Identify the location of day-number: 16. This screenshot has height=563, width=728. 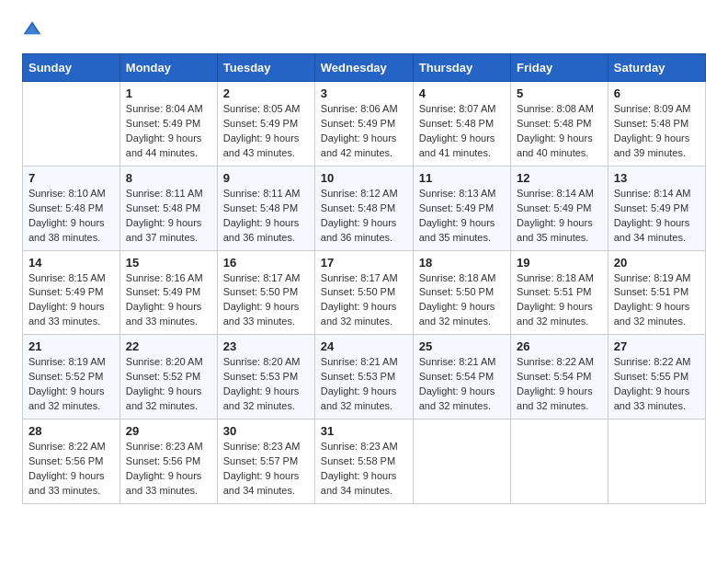
(267, 263).